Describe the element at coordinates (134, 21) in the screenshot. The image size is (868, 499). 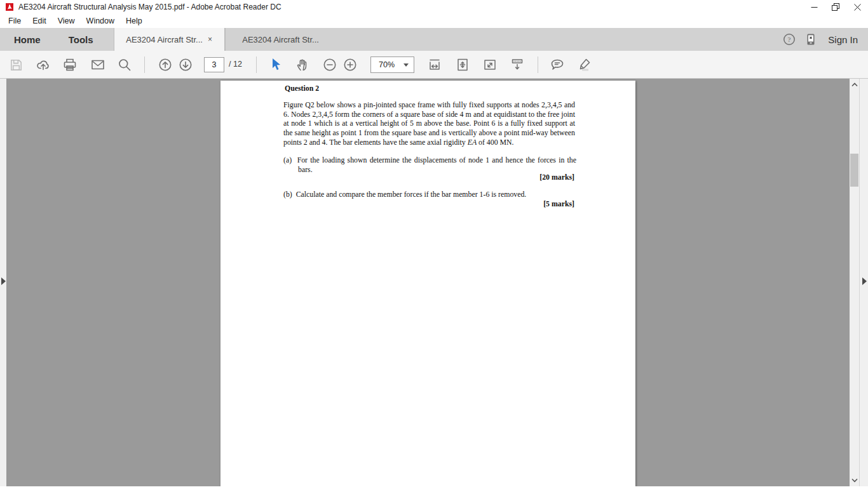
I see `menu-help: Help` at that location.